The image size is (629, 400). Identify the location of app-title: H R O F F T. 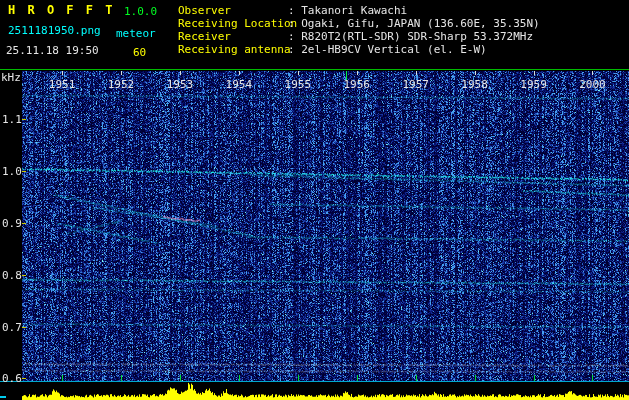
(62, 10).